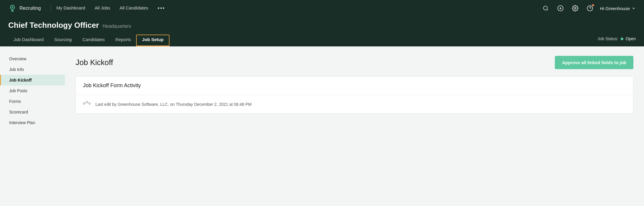  I want to click on add-icon, so click(560, 8).